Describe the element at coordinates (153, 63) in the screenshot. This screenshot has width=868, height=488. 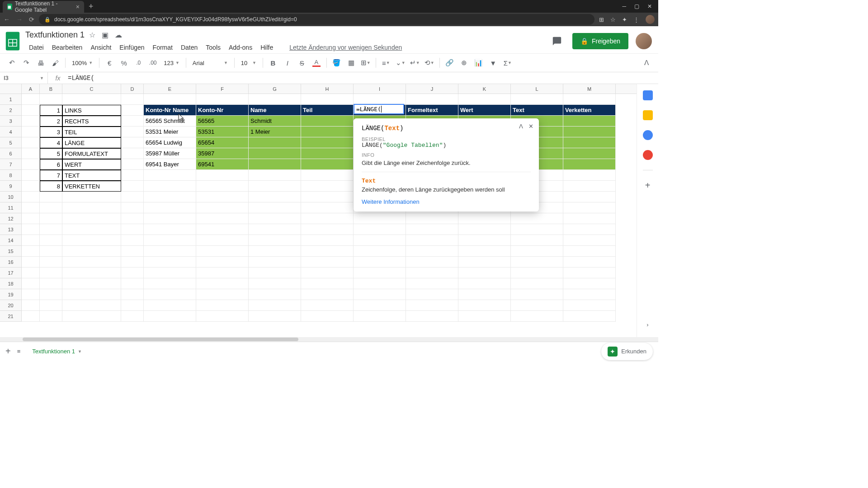
I see `increase-decimal-button: .00` at that location.